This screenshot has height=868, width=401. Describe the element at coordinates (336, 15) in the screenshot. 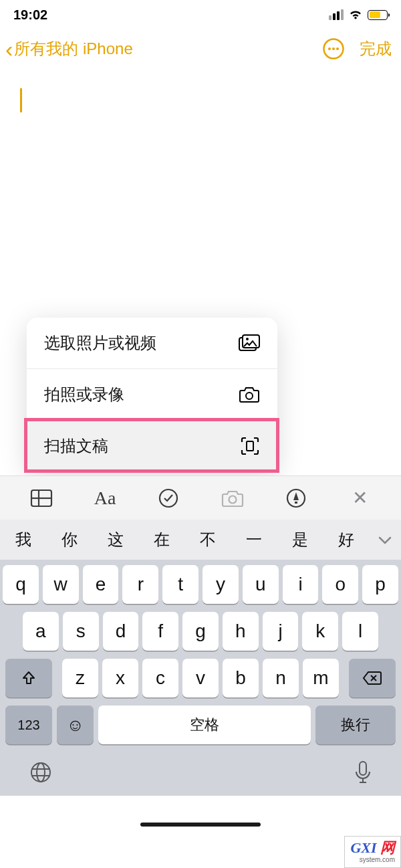

I see `cellular-icon` at that location.